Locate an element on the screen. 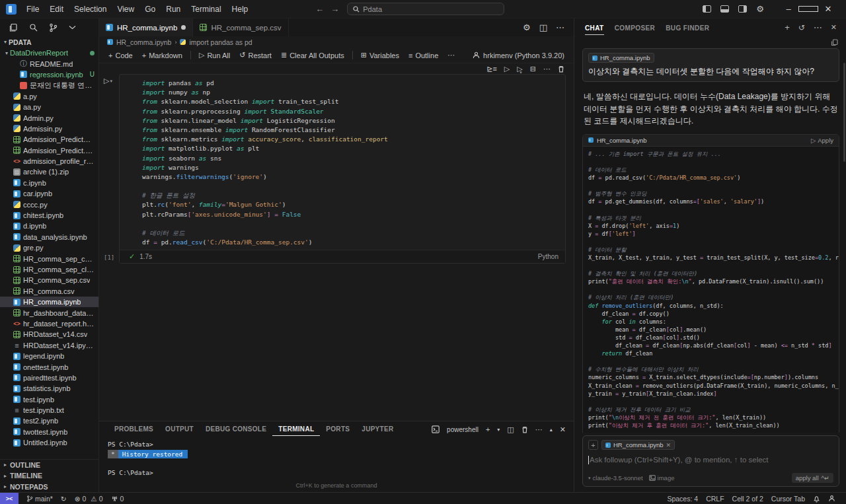  new-terminal-icon: + is located at coordinates (488, 429).